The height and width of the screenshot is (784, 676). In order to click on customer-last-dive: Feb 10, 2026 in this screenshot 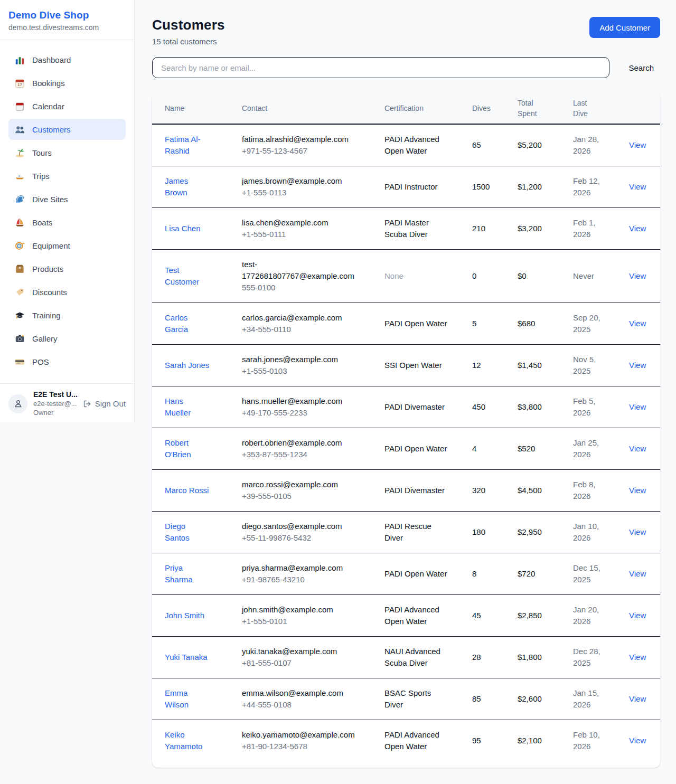, I will do `click(601, 741)`.